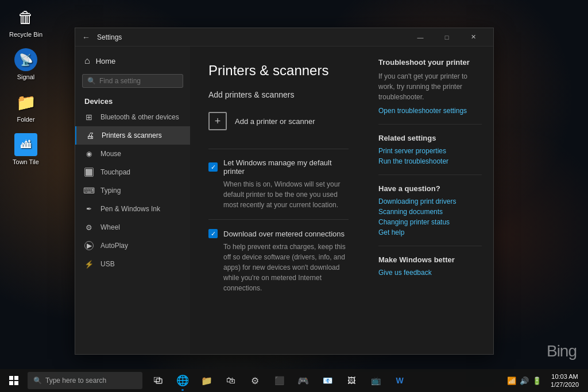  I want to click on touchpad-icon: ⬜, so click(89, 172).